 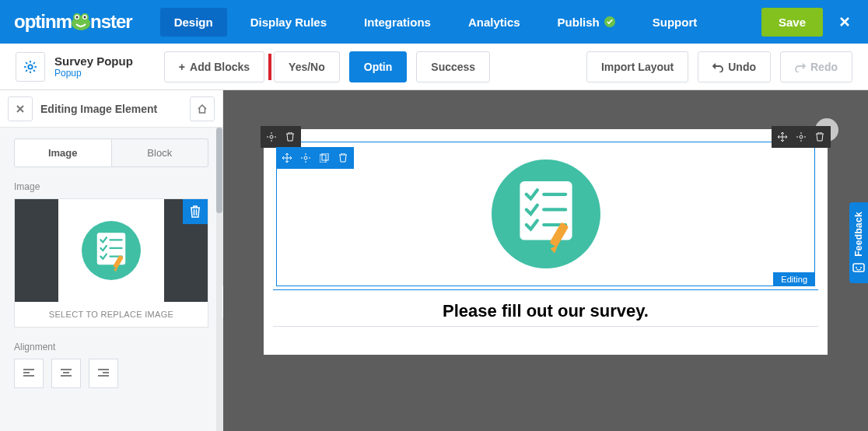 What do you see at coordinates (111, 263) in the screenshot?
I see `image-card: SELECT TO REPLACE IMAGE` at bounding box center [111, 263].